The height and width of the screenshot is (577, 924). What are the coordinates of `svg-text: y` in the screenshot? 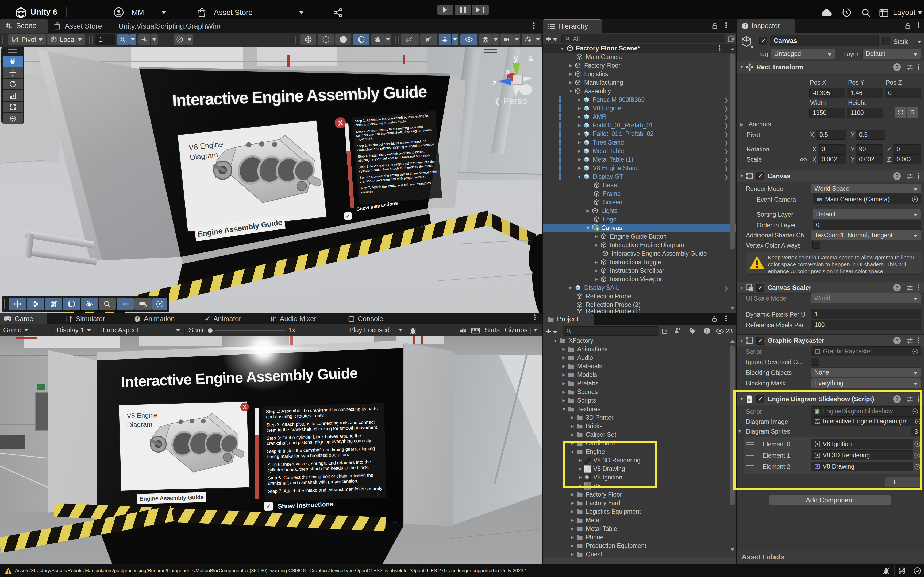 It's located at (515, 58).